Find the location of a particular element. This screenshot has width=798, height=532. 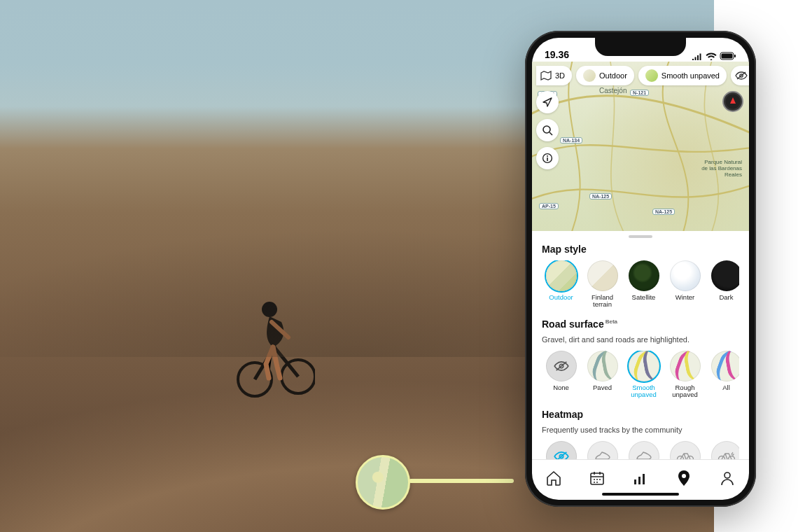

surface-none: None is located at coordinates (561, 375).